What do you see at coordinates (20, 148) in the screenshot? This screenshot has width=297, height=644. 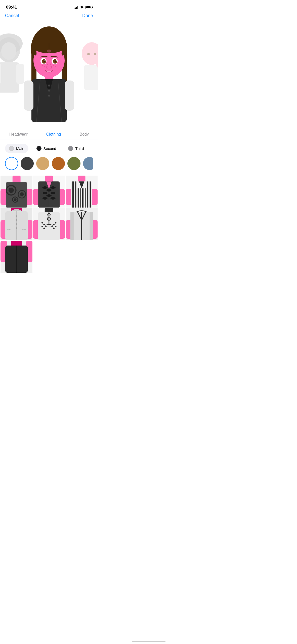 I see `main-label: Main` at bounding box center [20, 148].